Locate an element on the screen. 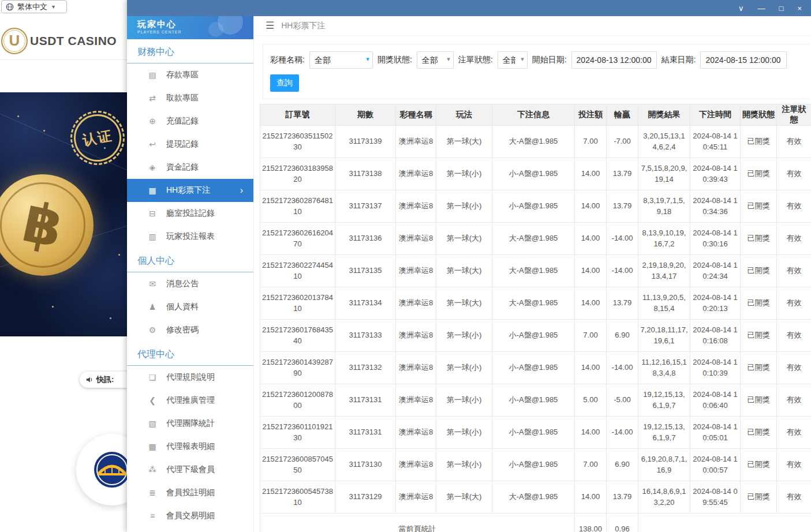  funds-records-icon: ◈ is located at coordinates (152, 167).